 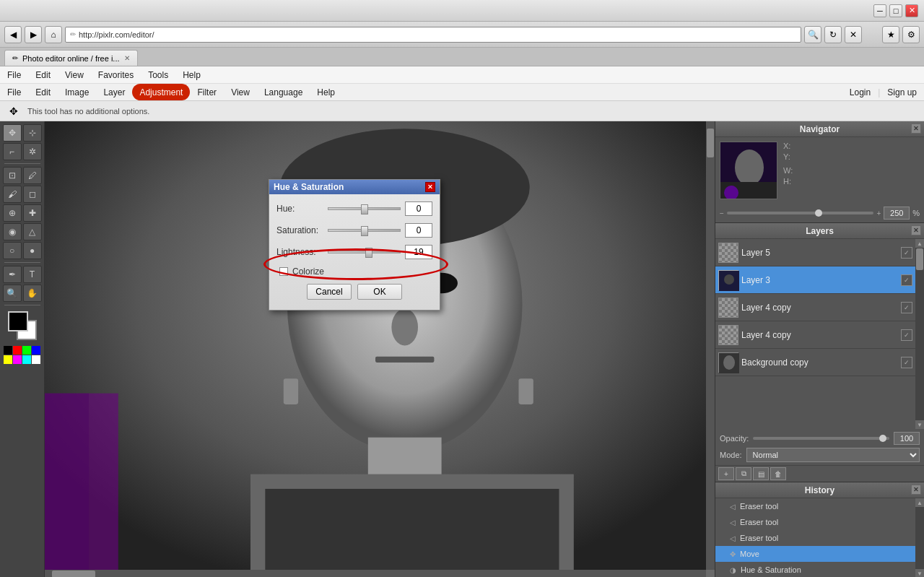 I want to click on history-scroll-up: ▲, so click(x=920, y=503).